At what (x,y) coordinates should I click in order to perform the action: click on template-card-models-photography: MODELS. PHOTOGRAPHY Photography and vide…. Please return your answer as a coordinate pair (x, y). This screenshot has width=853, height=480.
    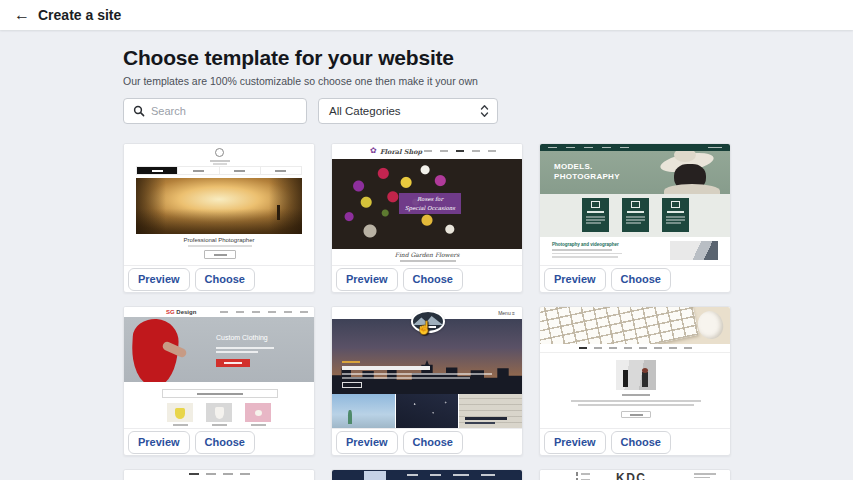
    Looking at the image, I should click on (635, 218).